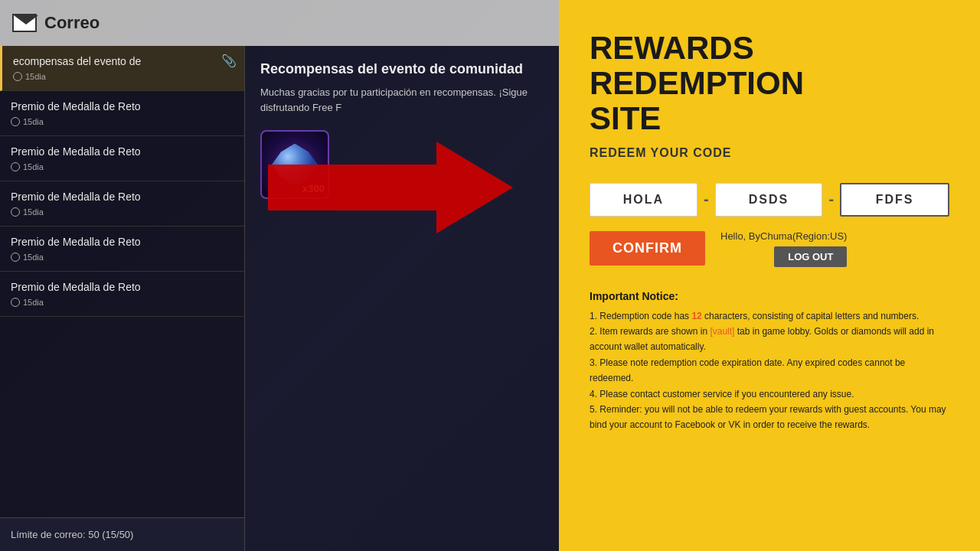  I want to click on attachment-icon-0: 📎, so click(229, 61).